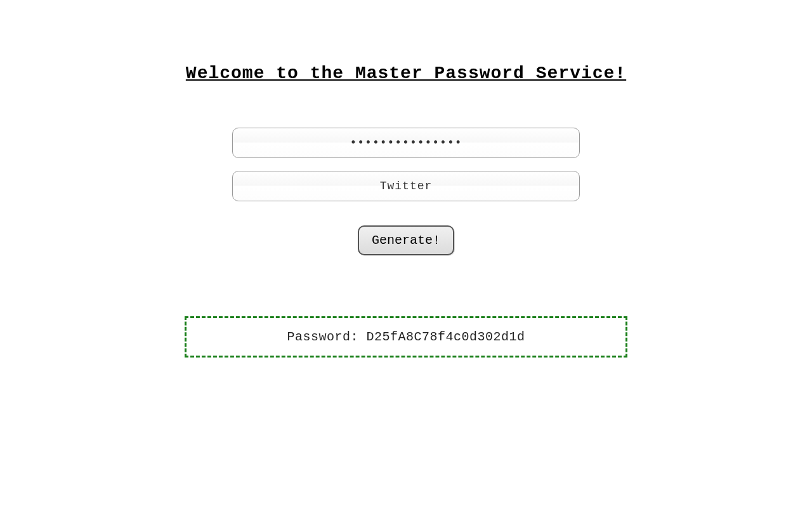 This screenshot has width=812, height=508. What do you see at coordinates (406, 192) in the screenshot?
I see `password-form: Generate!` at bounding box center [406, 192].